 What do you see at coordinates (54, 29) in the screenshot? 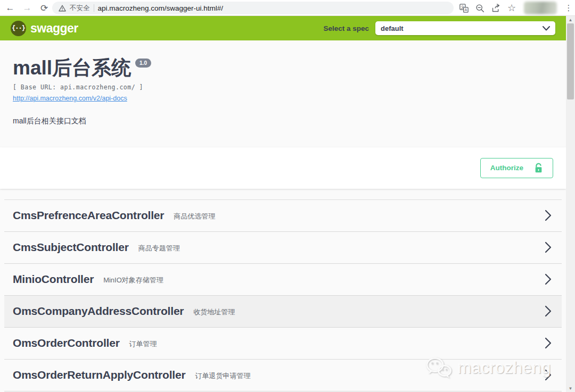
I see `swagger-brand-text: swagger` at bounding box center [54, 29].